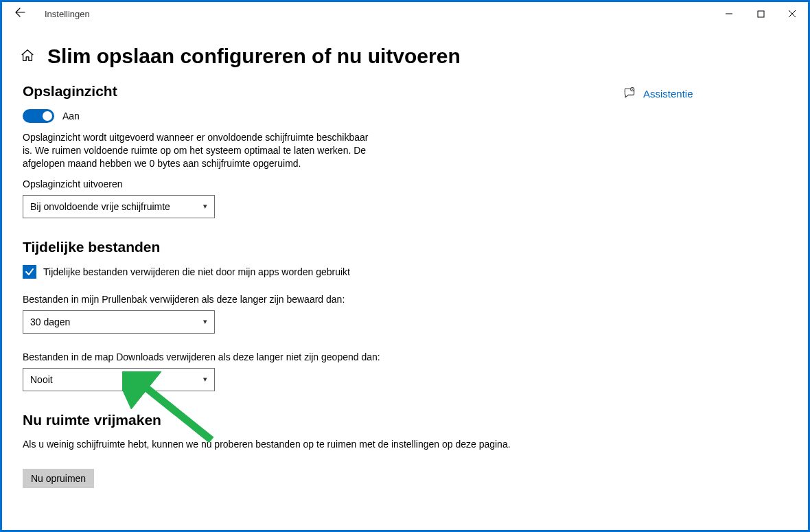  I want to click on minimize-icon, so click(729, 14).